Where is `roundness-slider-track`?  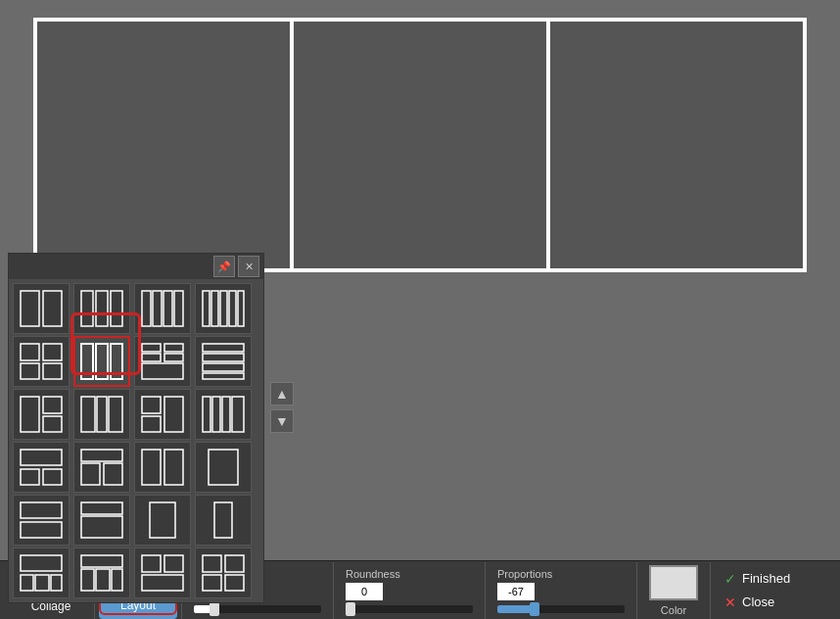
roundness-slider-track is located at coordinates (409, 609).